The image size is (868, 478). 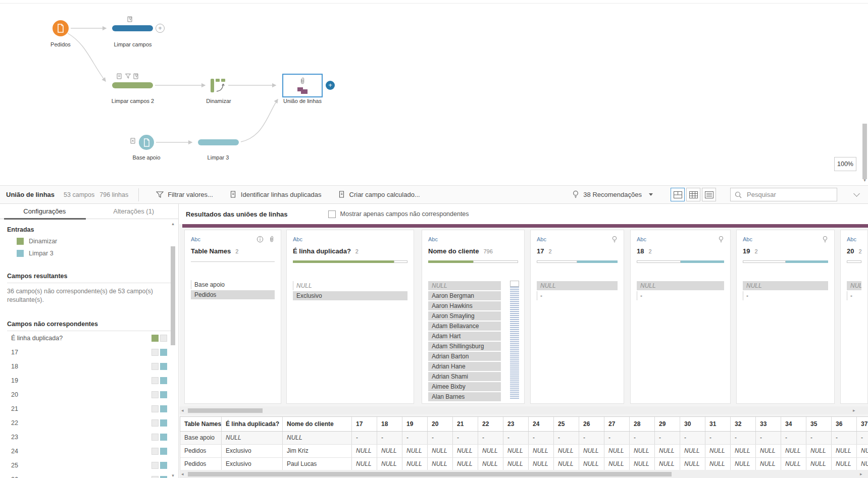 I want to click on grid-column-header: 30, so click(x=693, y=424).